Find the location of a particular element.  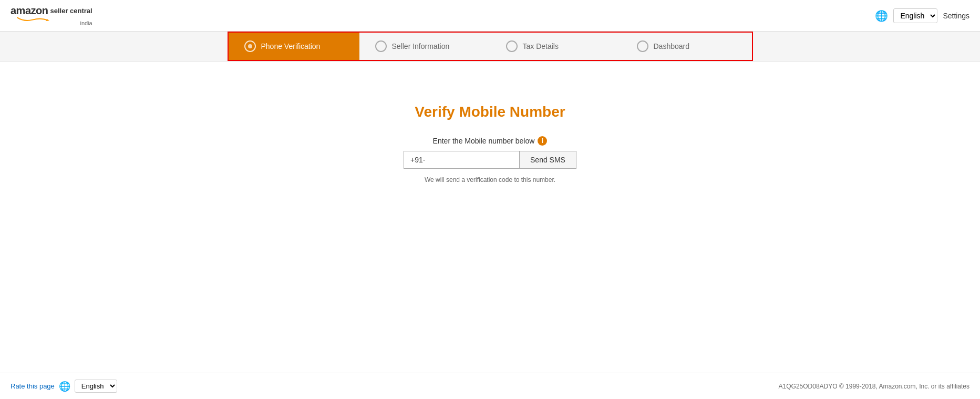

step-circle-inner-phone is located at coordinates (250, 46).